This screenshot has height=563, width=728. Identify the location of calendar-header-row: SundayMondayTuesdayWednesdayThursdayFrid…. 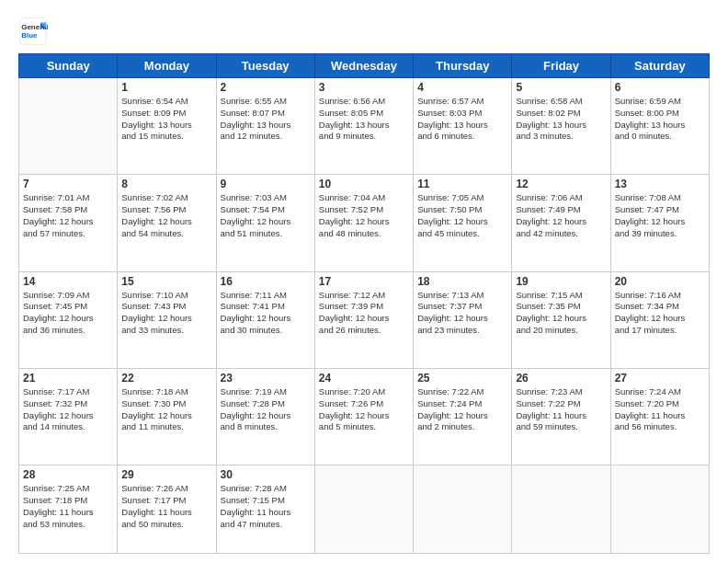
(364, 66).